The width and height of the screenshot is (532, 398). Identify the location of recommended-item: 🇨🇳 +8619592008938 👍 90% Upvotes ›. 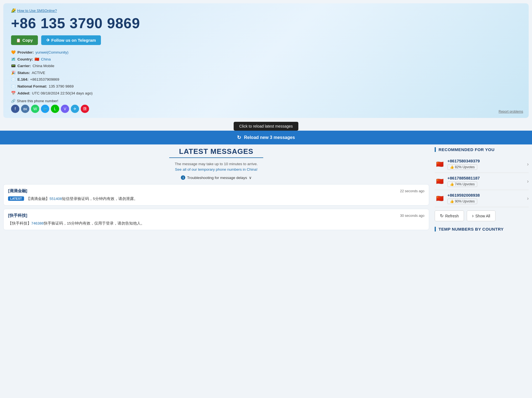
(482, 199).